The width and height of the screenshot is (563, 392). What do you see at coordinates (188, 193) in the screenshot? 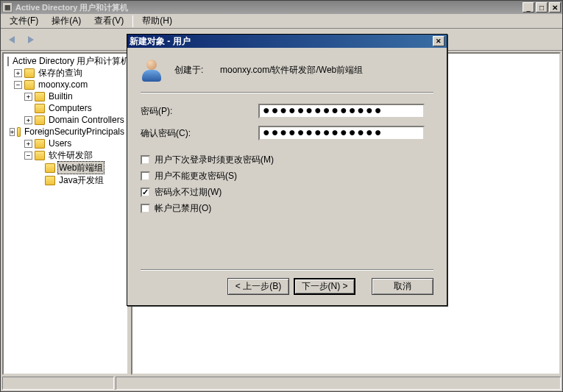
I see `never-expires-label: 密码永不过期(W)` at bounding box center [188, 193].